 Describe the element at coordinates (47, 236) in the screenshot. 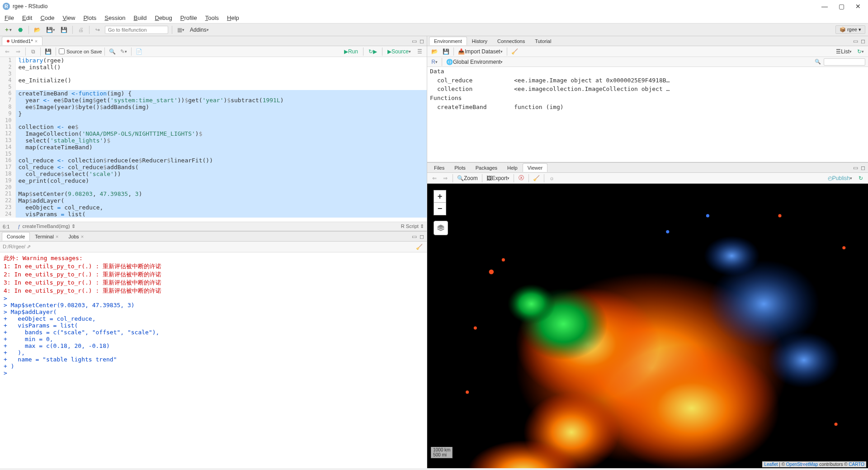

I see `tab-terminal: Terminal ×` at that location.